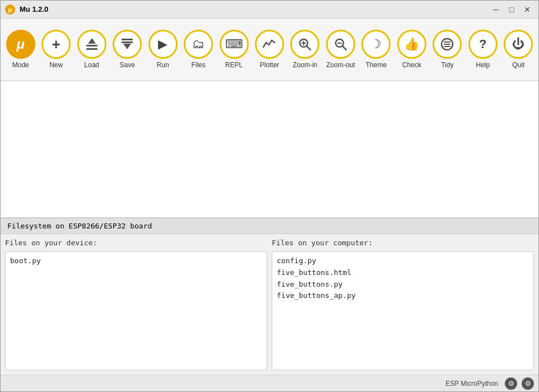  What do you see at coordinates (136, 311) in the screenshot?
I see `device-file-list: boot.py` at bounding box center [136, 311].